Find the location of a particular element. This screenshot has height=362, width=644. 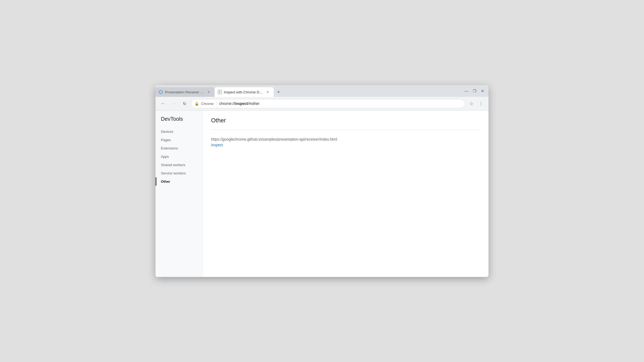

sidebar-item-shared-workers: Shared workers is located at coordinates (179, 165).